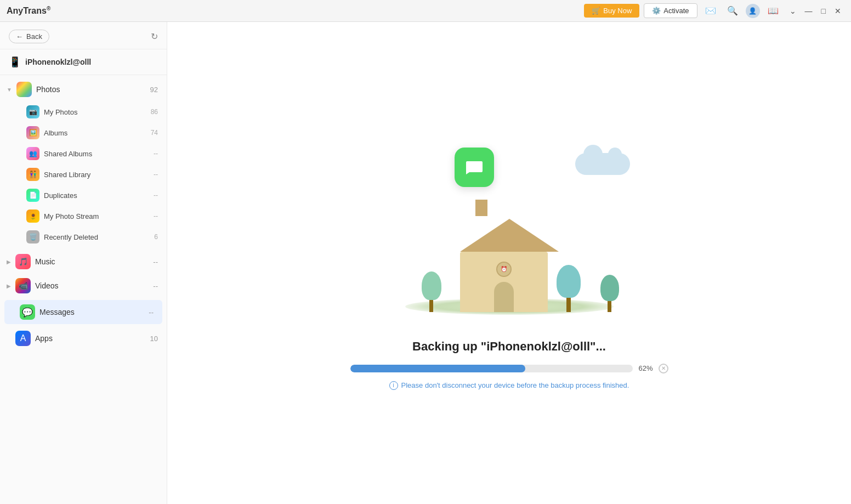 The width and height of the screenshot is (851, 504). What do you see at coordinates (156, 216) in the screenshot?
I see `my-photo-stream-count: --` at bounding box center [156, 216].